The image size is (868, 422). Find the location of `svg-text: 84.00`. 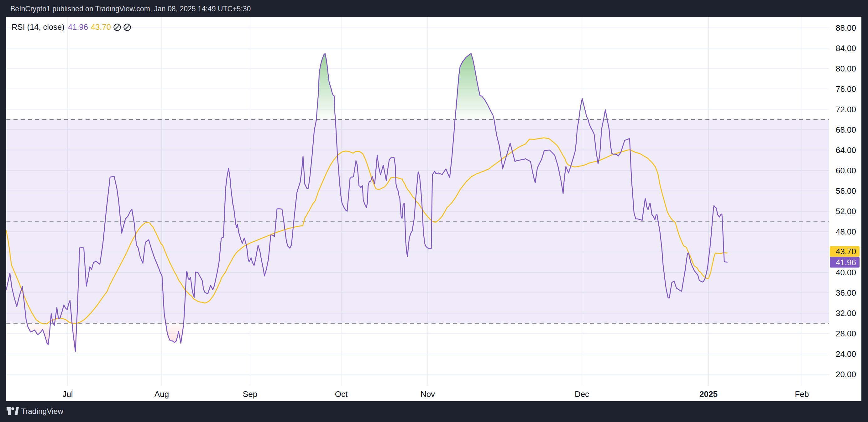

svg-text: 84.00 is located at coordinates (846, 48).